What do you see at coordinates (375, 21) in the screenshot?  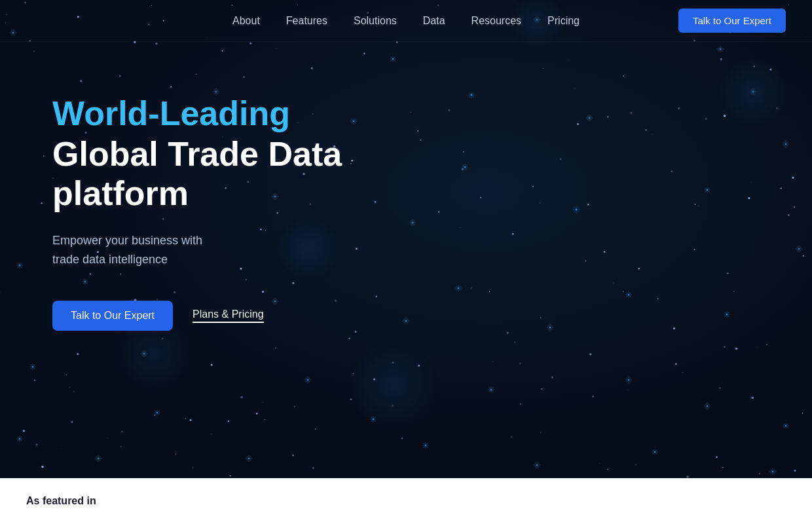 I see `nav-link-solutions: Solutions` at bounding box center [375, 21].